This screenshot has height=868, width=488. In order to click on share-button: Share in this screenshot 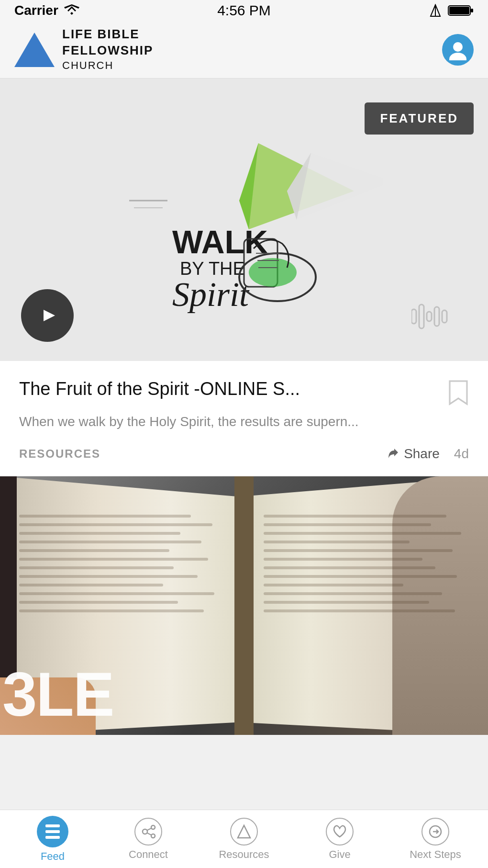, I will do `click(412, 454)`.